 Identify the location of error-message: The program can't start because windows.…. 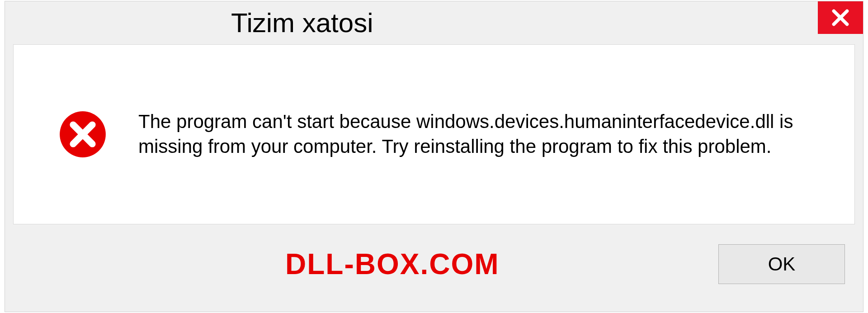
(483, 134).